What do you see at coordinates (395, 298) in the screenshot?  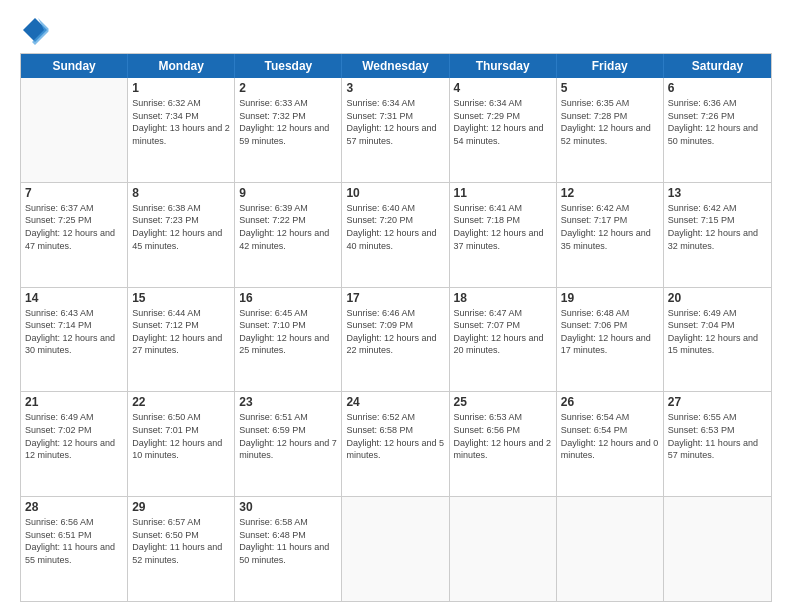 I see `cell-date: 17` at bounding box center [395, 298].